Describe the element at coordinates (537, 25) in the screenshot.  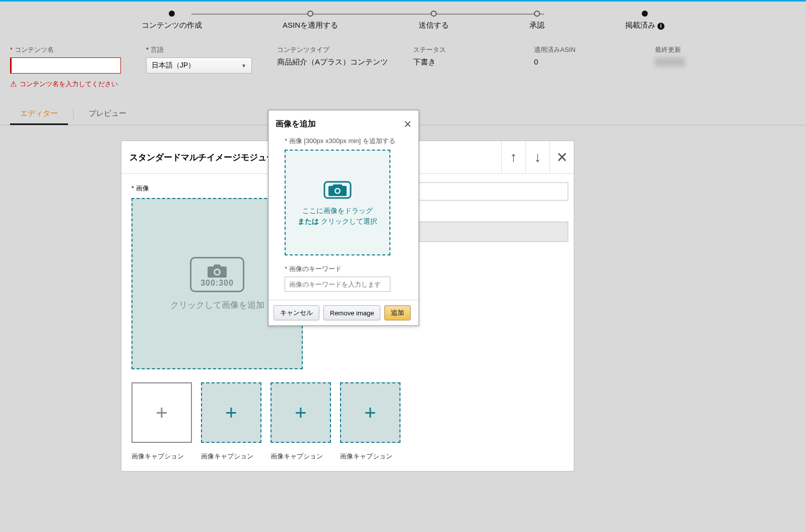
I see `step-label: 承認` at that location.